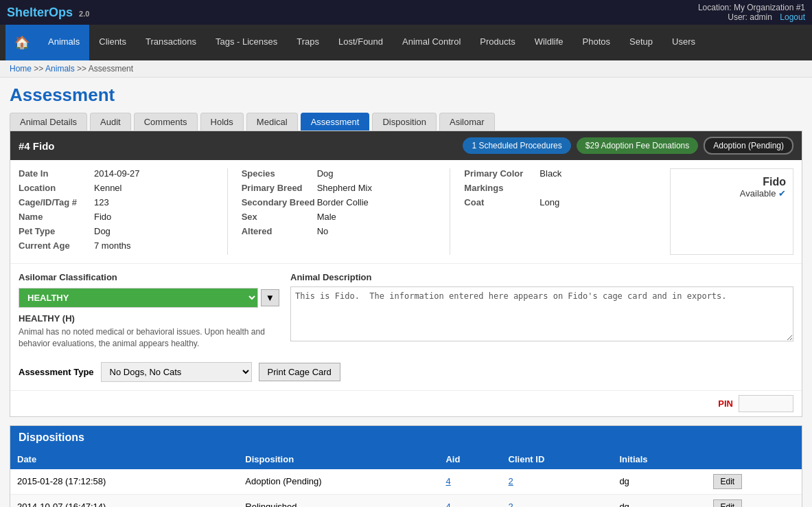  What do you see at coordinates (111, 122) in the screenshot?
I see `tab-audit: Audit` at bounding box center [111, 122].